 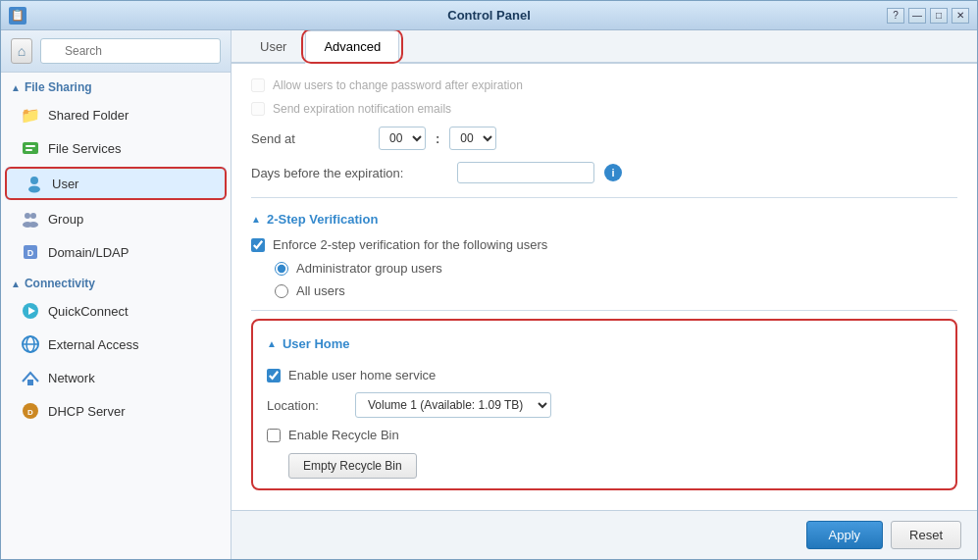 What do you see at coordinates (604, 173) in the screenshot?
I see `days-expiration-row: Days before the expiration: i` at bounding box center [604, 173].